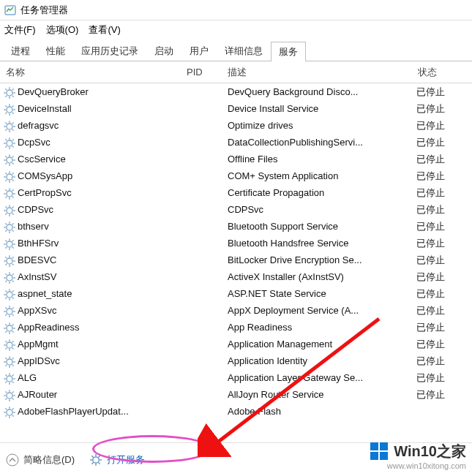 The height and width of the screenshot is (476, 472). What do you see at coordinates (236, 411) in the screenshot?
I see `table-row: AdobeFlashPlayerUpdat...Adobe Flash` at bounding box center [236, 411].